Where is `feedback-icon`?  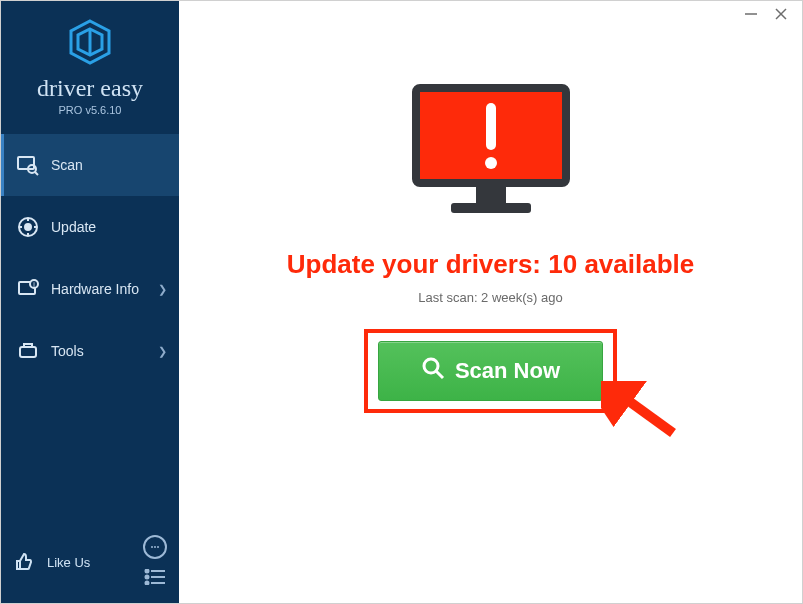 feedback-icon is located at coordinates (155, 547).